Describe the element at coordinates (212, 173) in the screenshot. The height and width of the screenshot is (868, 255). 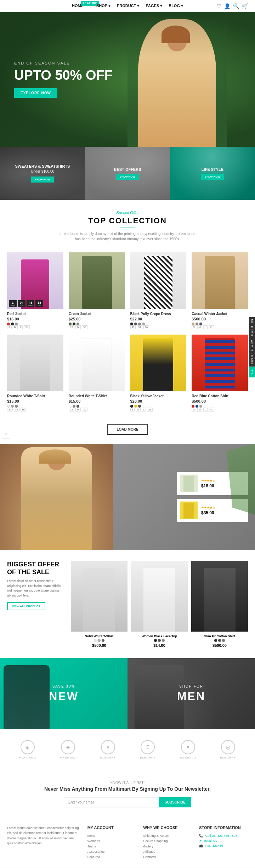
I see `banner-lifestyle: Life Style SHOP NOW` at that location.